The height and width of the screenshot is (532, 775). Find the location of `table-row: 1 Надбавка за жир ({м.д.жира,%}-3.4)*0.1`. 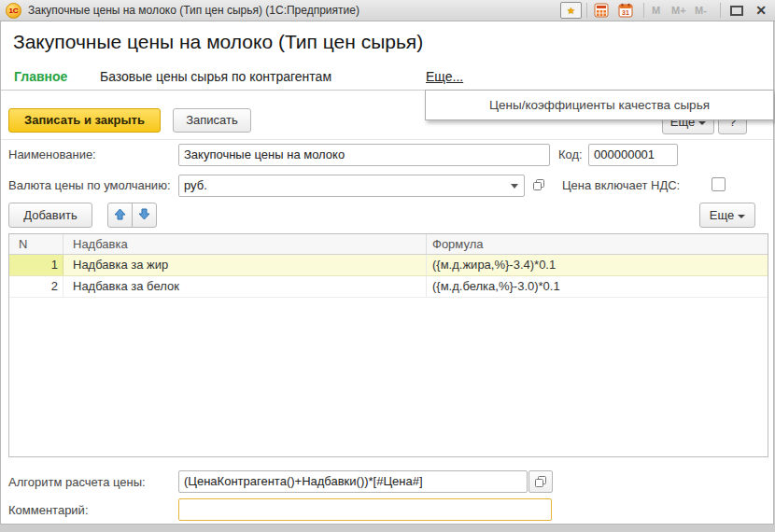

table-row: 1 Надбавка за жир ({м.д.жира,%}-3.4)*0.1 is located at coordinates (388, 265).